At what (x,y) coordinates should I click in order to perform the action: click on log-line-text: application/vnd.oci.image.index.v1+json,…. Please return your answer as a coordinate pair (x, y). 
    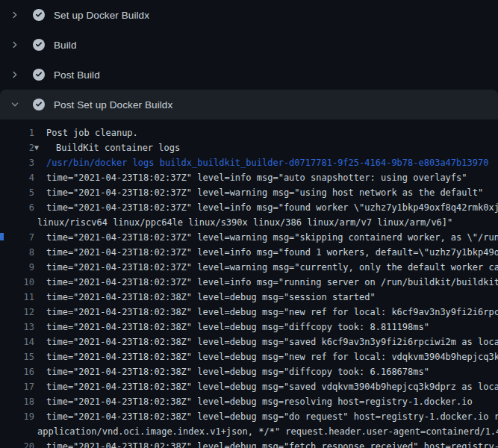
    Looking at the image, I should click on (267, 432).